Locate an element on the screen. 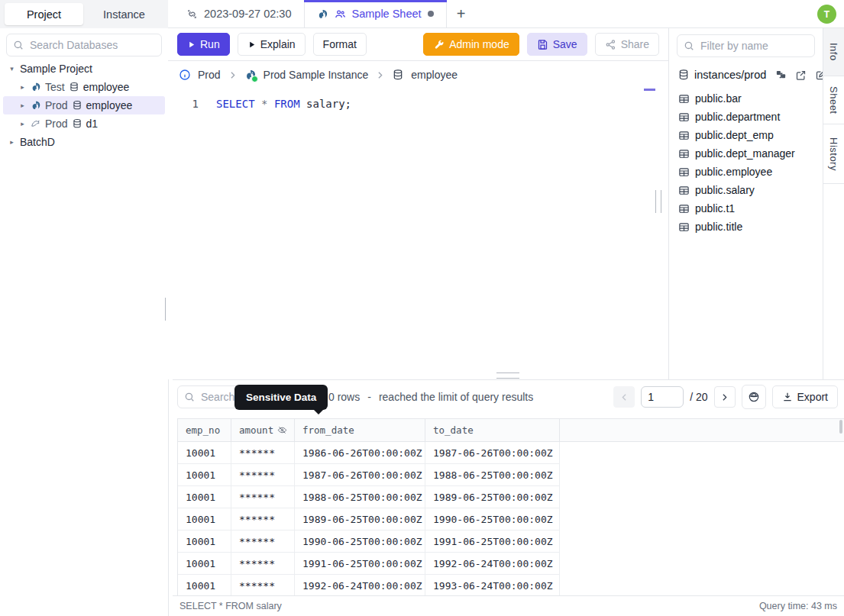 The height and width of the screenshot is (616, 844). user-avatar: T is located at coordinates (826, 14).